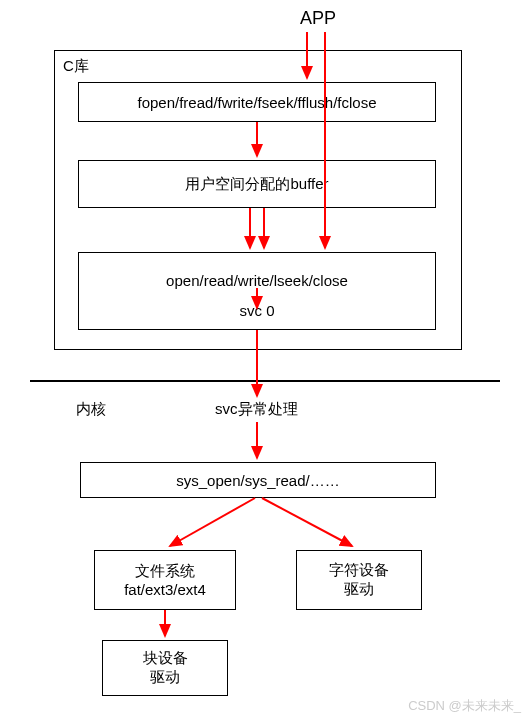 The height and width of the screenshot is (721, 529). Describe the element at coordinates (165, 580) in the screenshot. I see `filesystem-box: 文件系统 fat/ext3/ext4` at that location.